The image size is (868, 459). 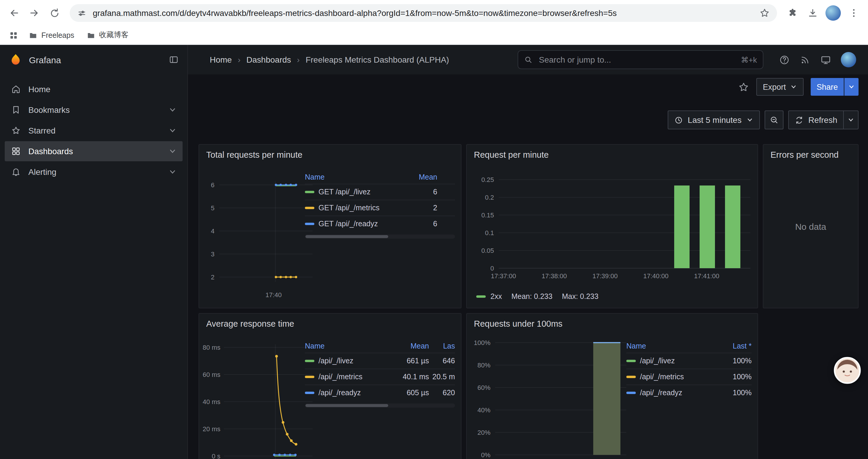 What do you see at coordinates (811, 226) in the screenshot?
I see `no-data-message: No data` at bounding box center [811, 226].